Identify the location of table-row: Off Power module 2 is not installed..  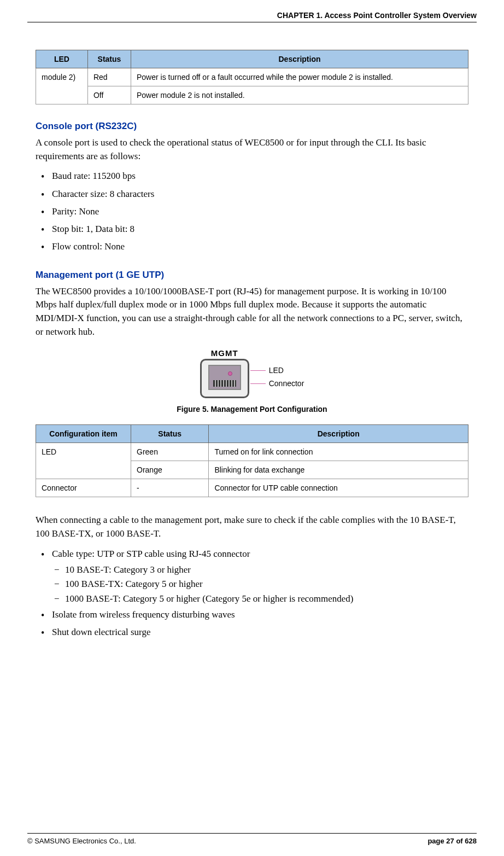
(253, 95).